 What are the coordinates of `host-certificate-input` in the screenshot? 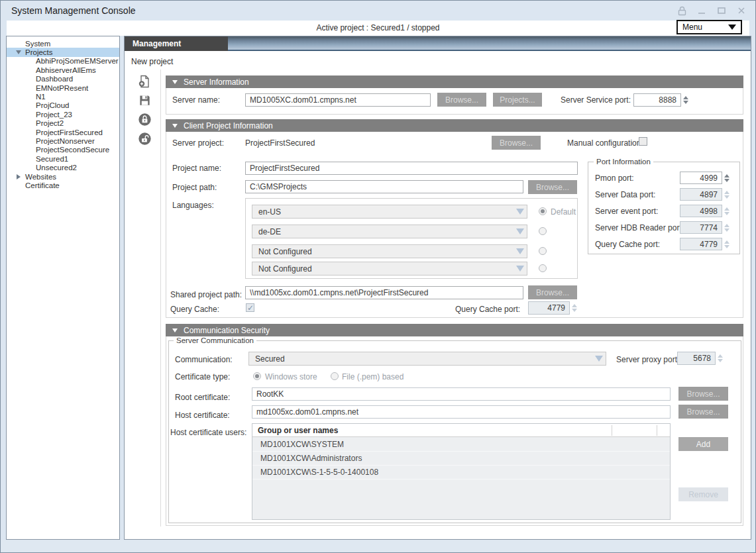 It's located at (461, 412).